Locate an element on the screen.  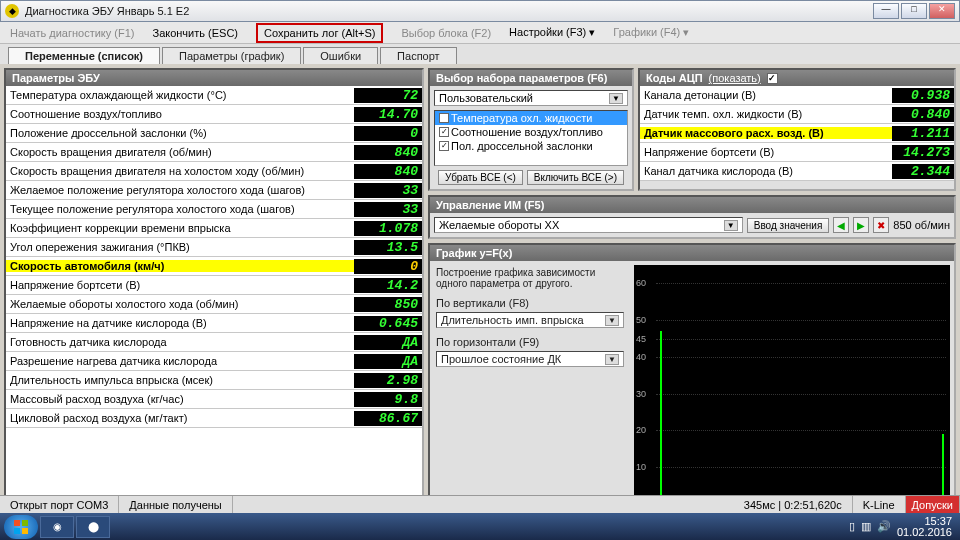
tab-errors: Ошибки is located at coordinates (340, 56).